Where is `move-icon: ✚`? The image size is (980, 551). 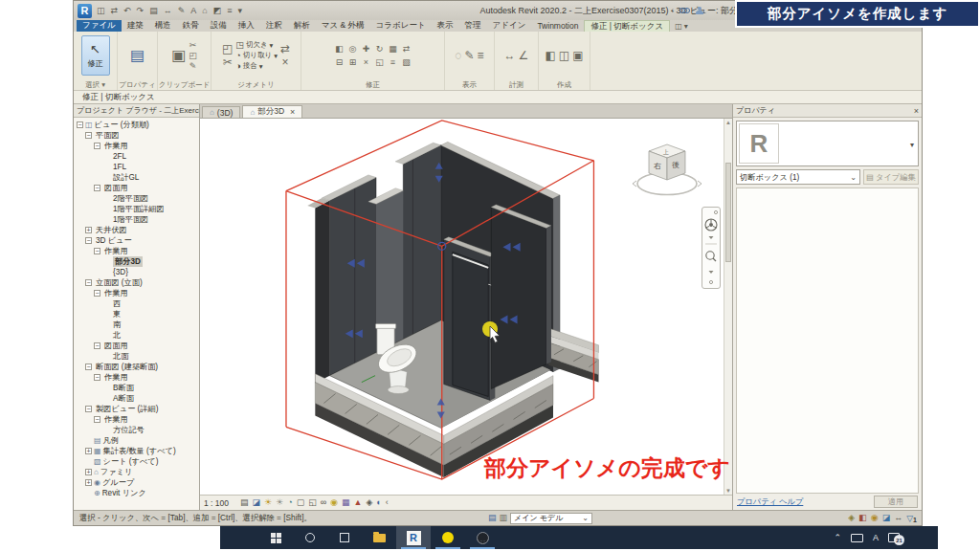
move-icon: ✚ is located at coordinates (367, 50).